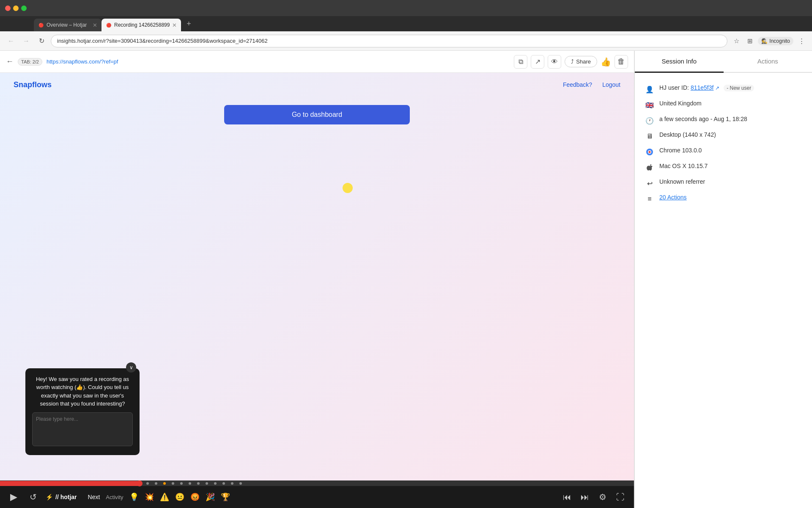 This screenshot has width=812, height=508. I want to click on tab1-title: Overview – Hotjar, so click(69, 25).